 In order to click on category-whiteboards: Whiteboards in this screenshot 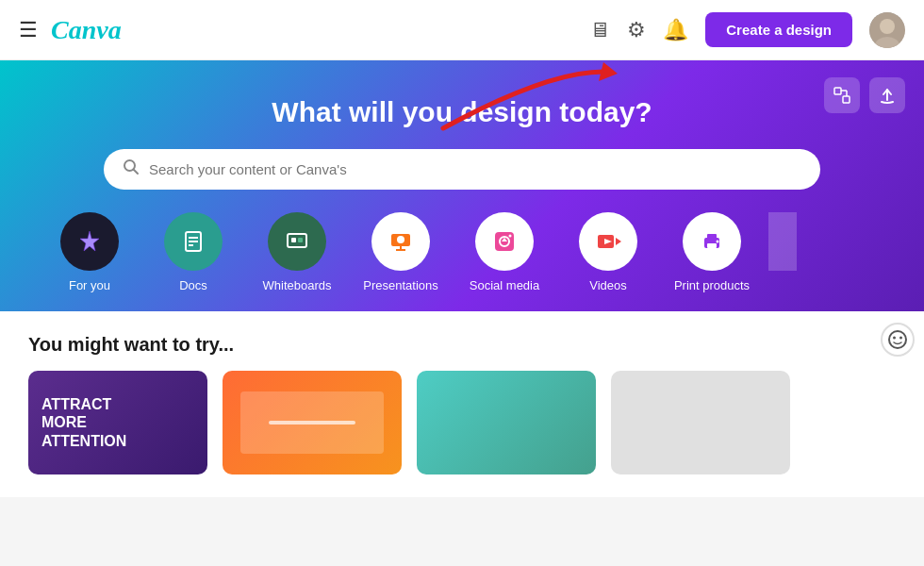, I will do `click(297, 253)`.